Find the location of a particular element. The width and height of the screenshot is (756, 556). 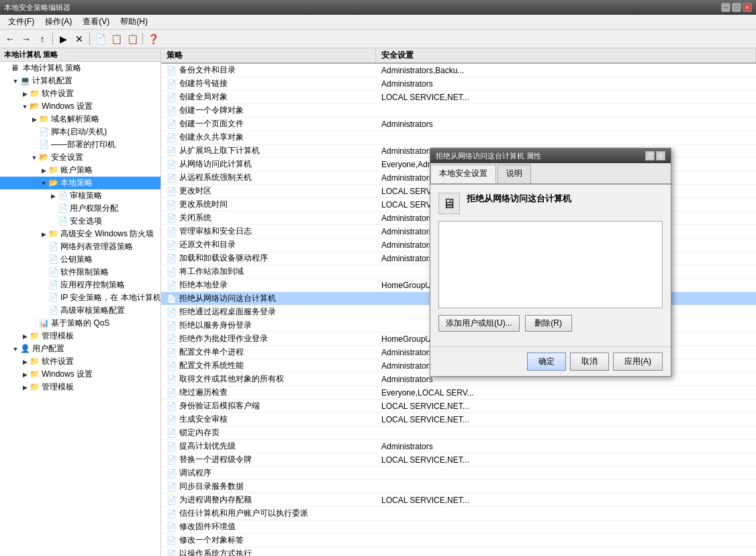

add-user-button: 添加用户或组(U)... is located at coordinates (479, 324).